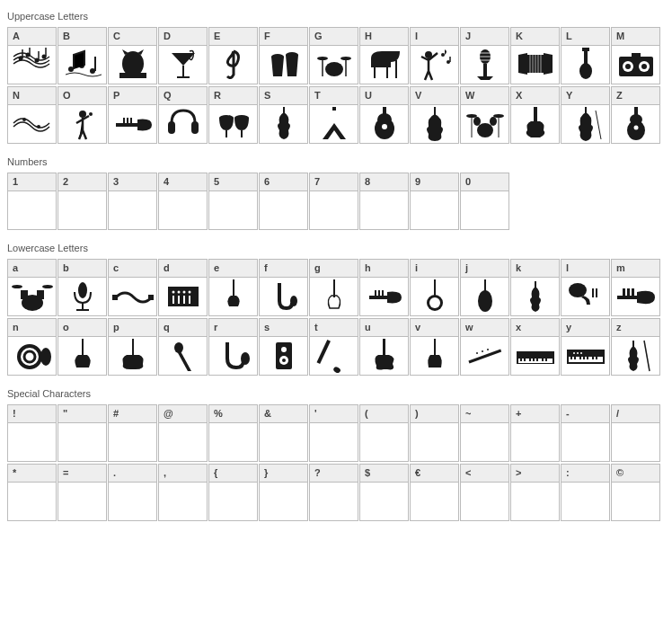 Image resolution: width=672 pixels, height=620 pixels. Describe the element at coordinates (586, 347) in the screenshot. I see `lowercase-cell: y` at that location.